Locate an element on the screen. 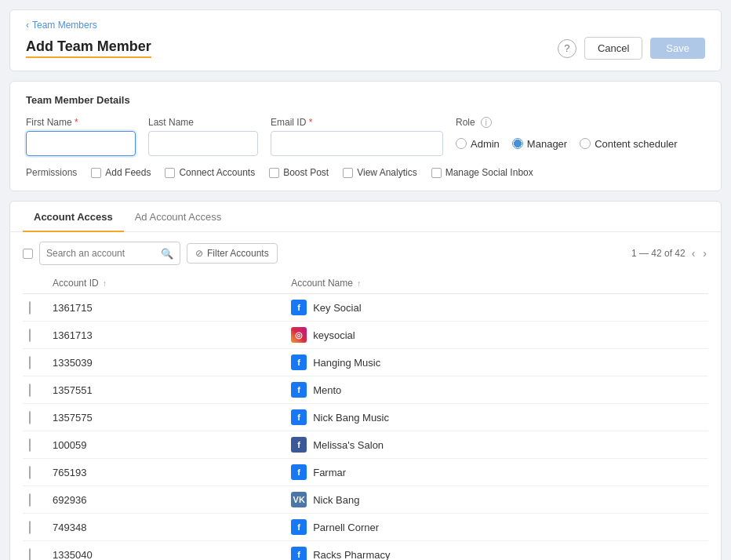 The width and height of the screenshot is (731, 560). table-row: 1335040 f Racks Pharmacy is located at coordinates (366, 551).